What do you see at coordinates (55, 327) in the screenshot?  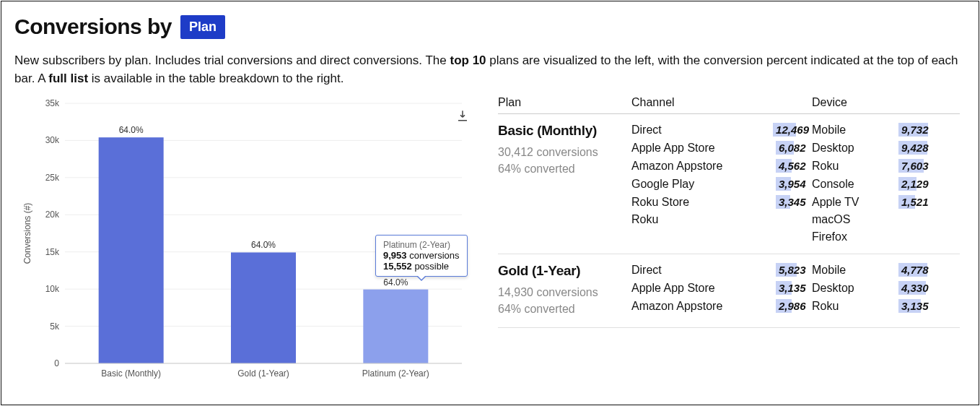 I see `svg-text: 5k` at bounding box center [55, 327].